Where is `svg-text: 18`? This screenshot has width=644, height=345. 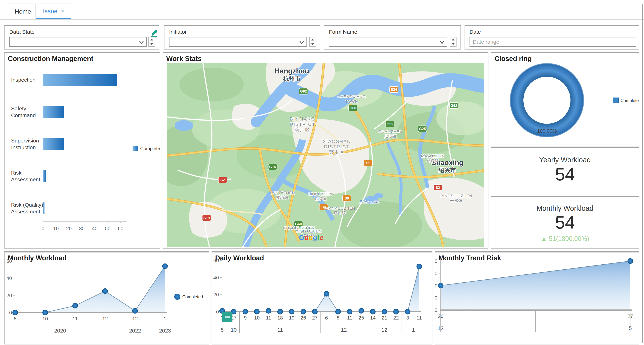 svg-text: 18 is located at coordinates (280, 318).